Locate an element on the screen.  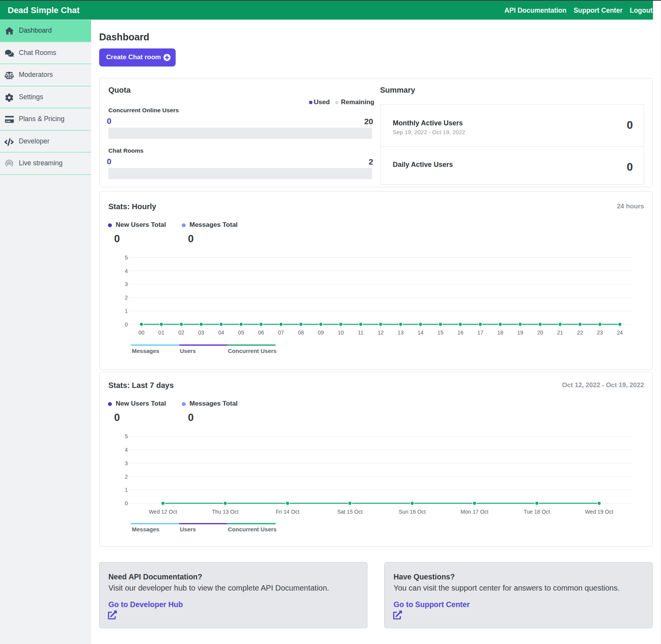
svg-text: Mon 17 Oct is located at coordinates (475, 512).